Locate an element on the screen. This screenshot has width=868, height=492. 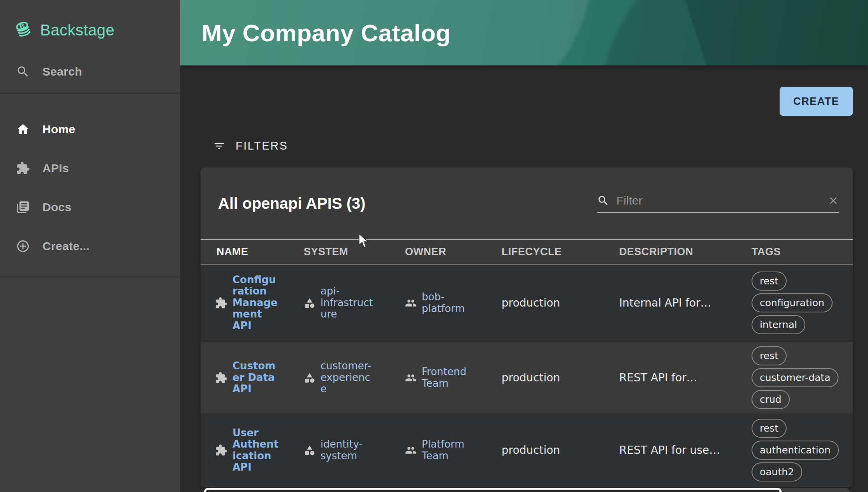
system-link: identity-system is located at coordinates (349, 450).